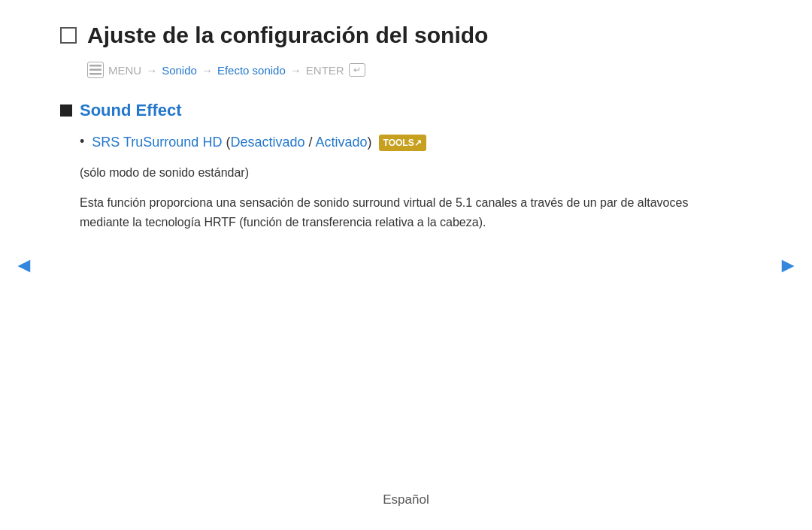 This screenshot has height=530, width=812. Describe the element at coordinates (66, 111) in the screenshot. I see `section-square-icon` at that location.